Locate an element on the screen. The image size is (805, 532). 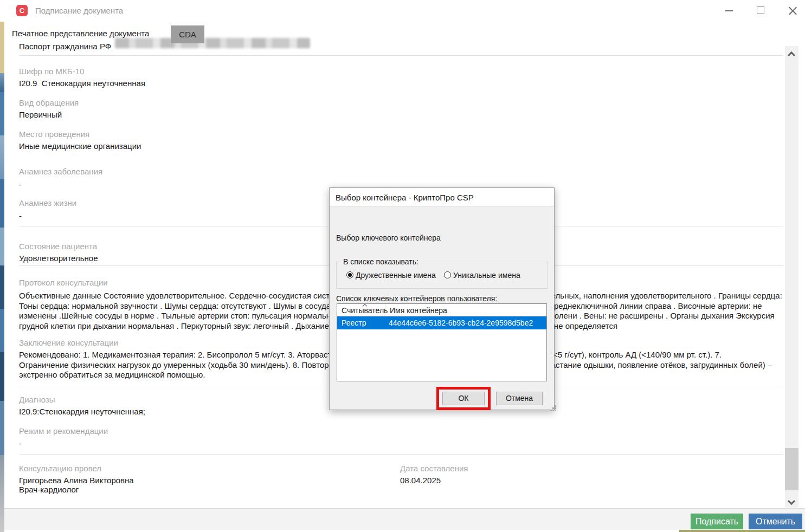
visit-type-value: Первичный is located at coordinates (40, 115).